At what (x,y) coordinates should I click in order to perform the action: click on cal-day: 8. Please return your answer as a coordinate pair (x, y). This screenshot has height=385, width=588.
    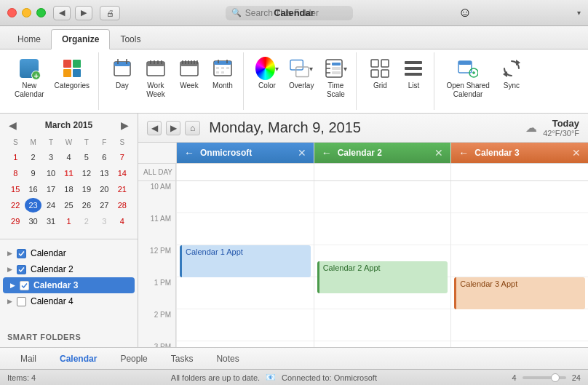
    Looking at the image, I should click on (15, 173).